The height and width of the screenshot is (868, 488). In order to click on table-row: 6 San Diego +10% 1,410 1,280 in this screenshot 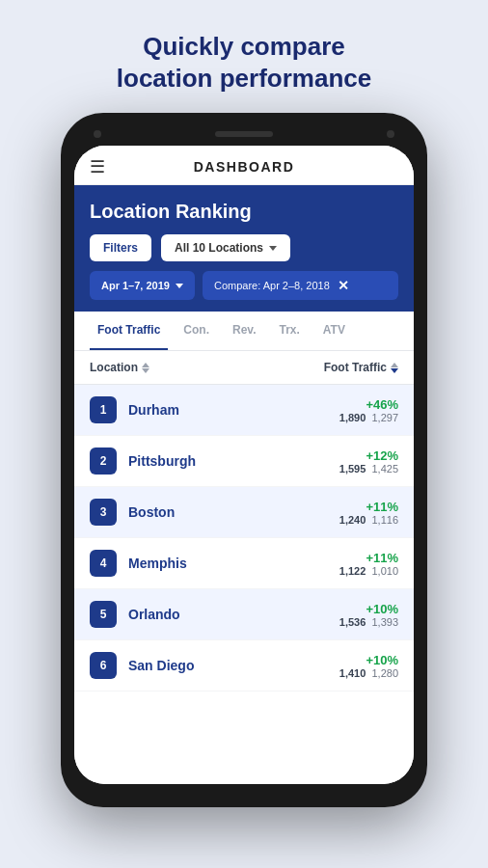, I will do `click(244, 665)`.